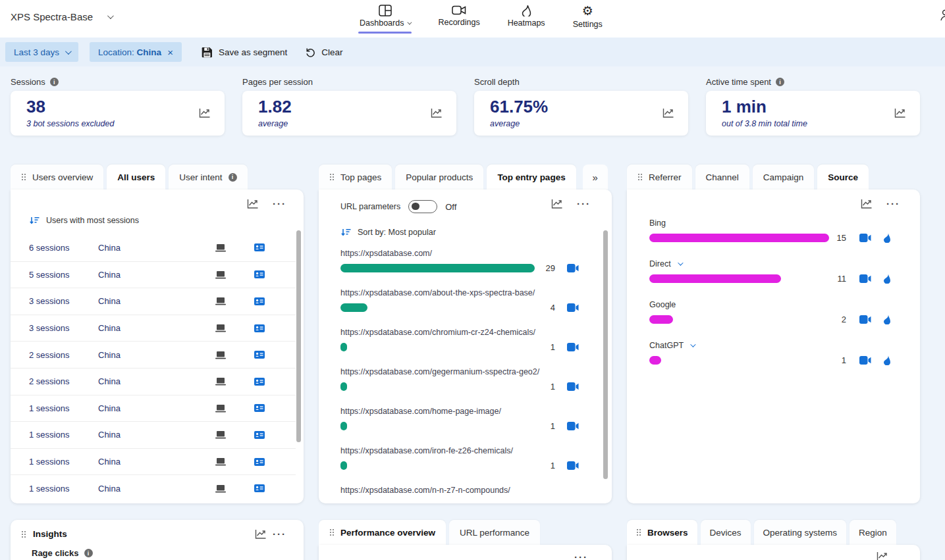  I want to click on location-filter-chip: Location: China ×, so click(136, 52).